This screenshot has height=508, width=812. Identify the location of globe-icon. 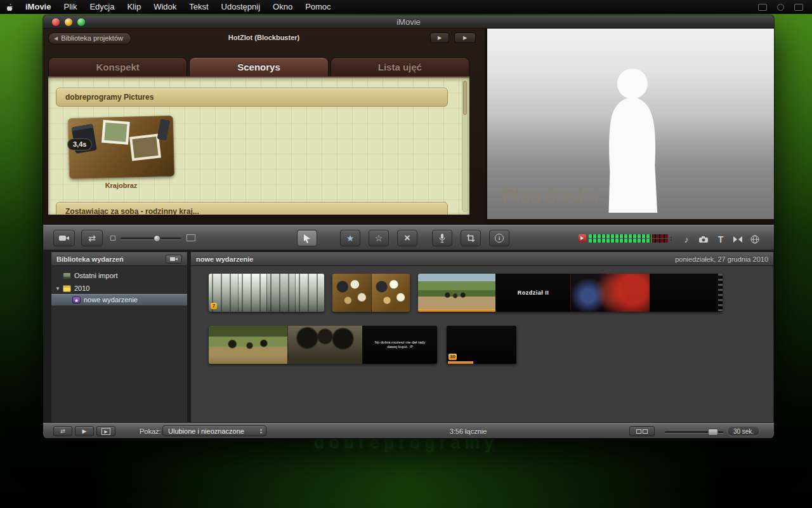
(755, 239).